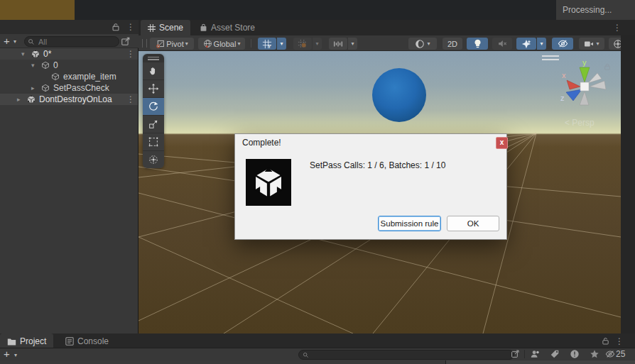  What do you see at coordinates (318, 349) in the screenshot?
I see `bottom-panel: Project Console ⋮ + ▾` at bounding box center [318, 349].